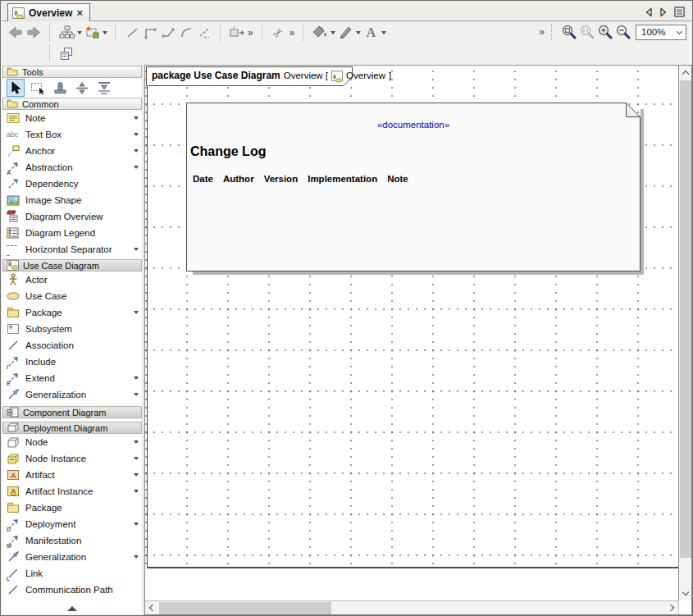 The width and height of the screenshot is (693, 616). What do you see at coordinates (49, 12) in the screenshot?
I see `tab-overview: Overview ×` at bounding box center [49, 12].